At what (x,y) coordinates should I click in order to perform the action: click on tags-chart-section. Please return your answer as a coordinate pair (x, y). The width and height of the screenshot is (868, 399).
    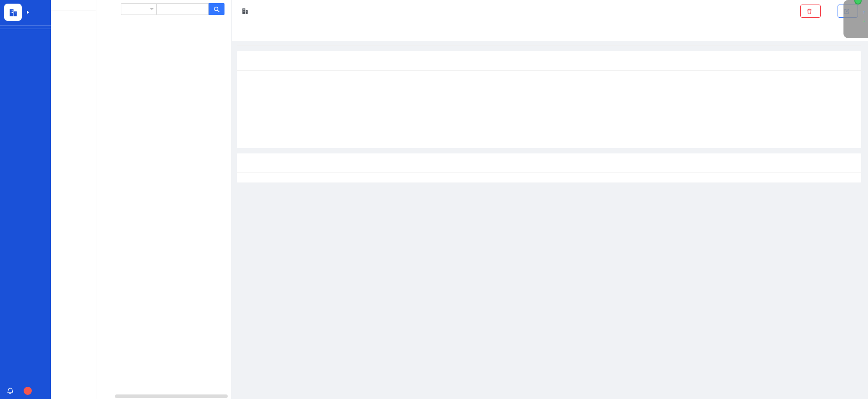
    Looking at the image, I should click on (549, 108).